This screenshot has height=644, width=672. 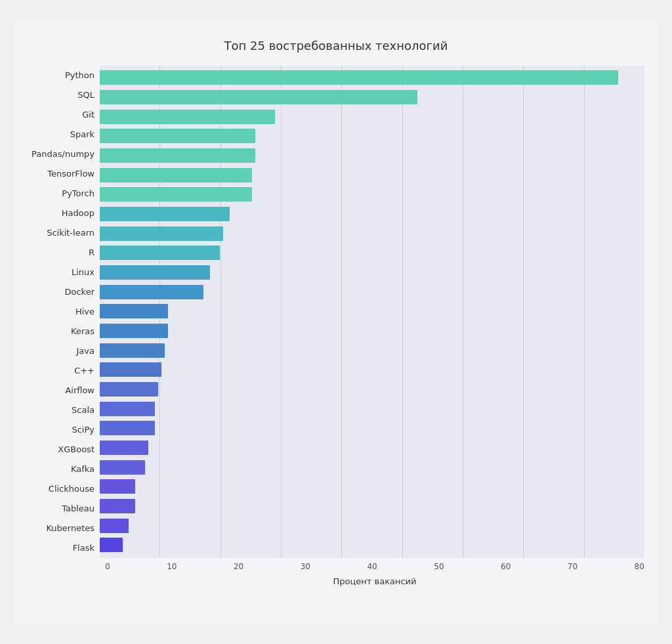 I want to click on x-tick: 60, so click(x=505, y=567).